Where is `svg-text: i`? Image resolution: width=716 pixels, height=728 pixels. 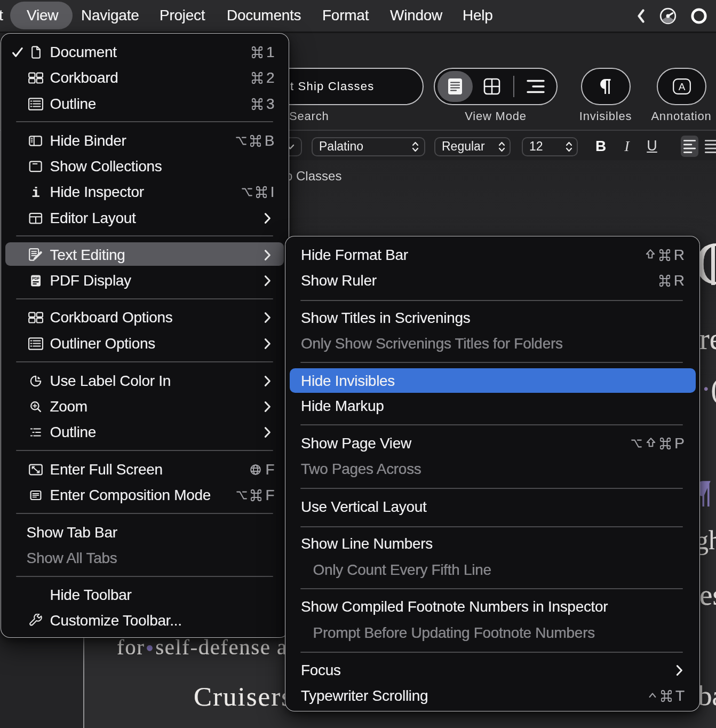 svg-text: i is located at coordinates (35, 192).